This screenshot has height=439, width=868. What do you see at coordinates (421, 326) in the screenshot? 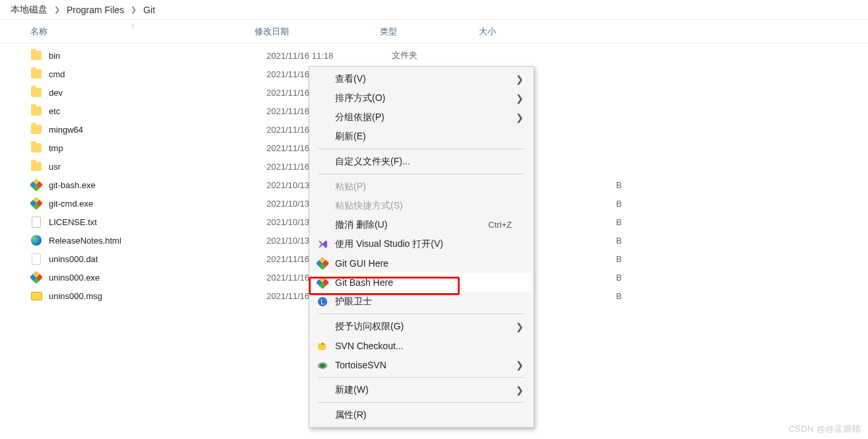
I see `menu-grant-access: 授予访问权限(G)❯` at bounding box center [421, 326].